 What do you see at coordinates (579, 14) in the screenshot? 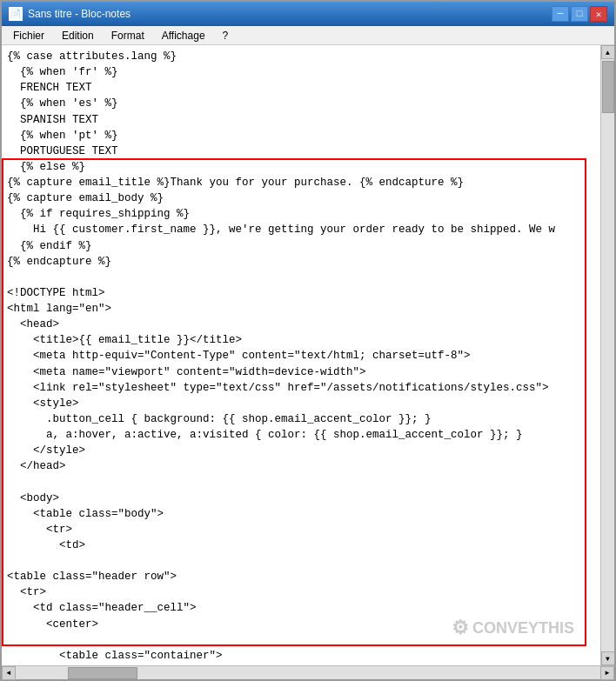
I see `maximize-button: □` at bounding box center [579, 14].